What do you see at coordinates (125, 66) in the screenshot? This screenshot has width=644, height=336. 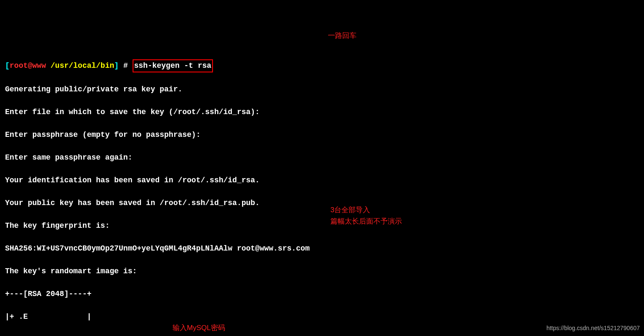 I see `prompt-hash: #` at bounding box center [125, 66].